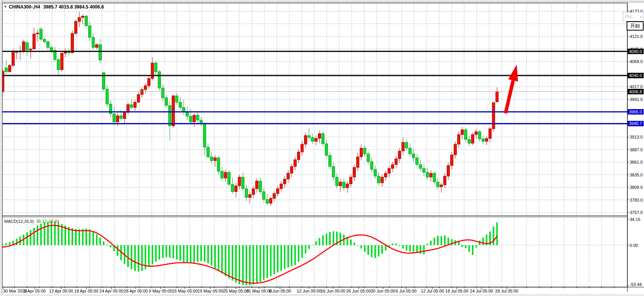 This screenshot has width=644, height=296. What do you see at coordinates (482, 291) in the screenshot?
I see `time-label: 24 Jul 05:00` at bounding box center [482, 291].